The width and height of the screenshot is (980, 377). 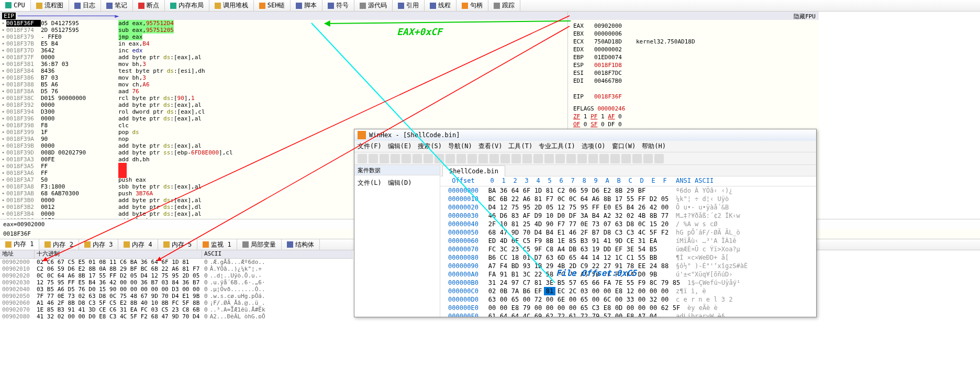 What do you see at coordinates (284, 44) in the screenshot?
I see `disasm-row: •0018F37BE5 B4in eax,B4` at bounding box center [284, 44].